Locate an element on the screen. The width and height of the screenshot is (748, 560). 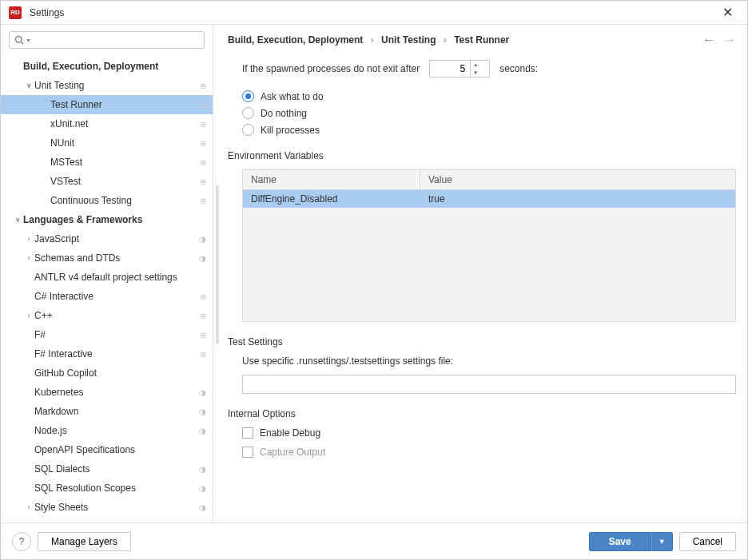
tree-item-label: MSTest is located at coordinates (125, 162).